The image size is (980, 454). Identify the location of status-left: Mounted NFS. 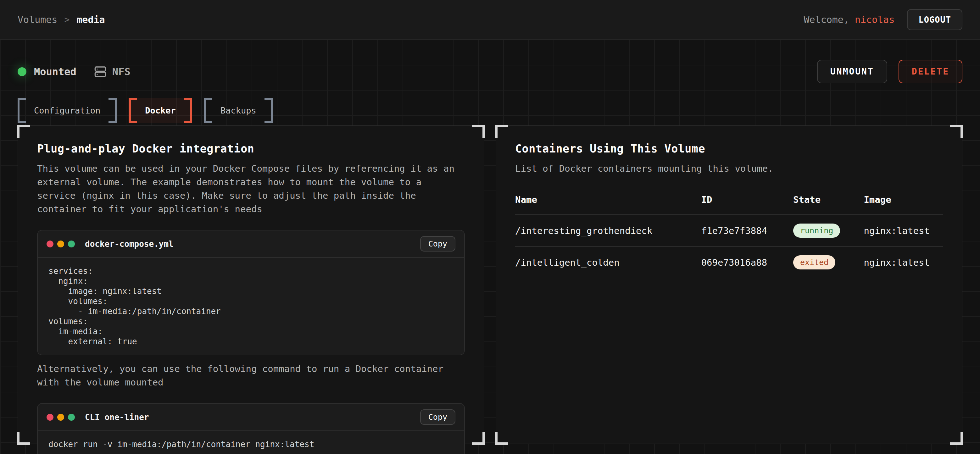
(74, 71).